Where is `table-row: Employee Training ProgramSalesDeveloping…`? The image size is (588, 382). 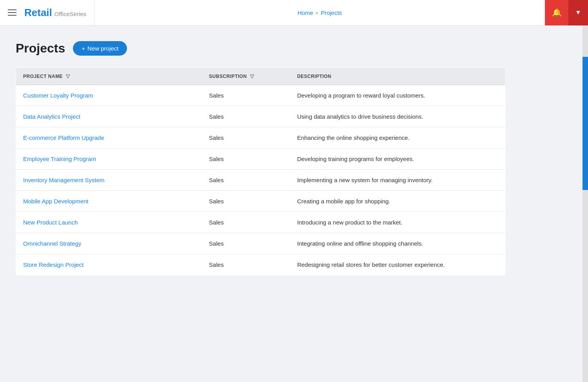
table-row: Employee Training ProgramSalesDeveloping… is located at coordinates (261, 159).